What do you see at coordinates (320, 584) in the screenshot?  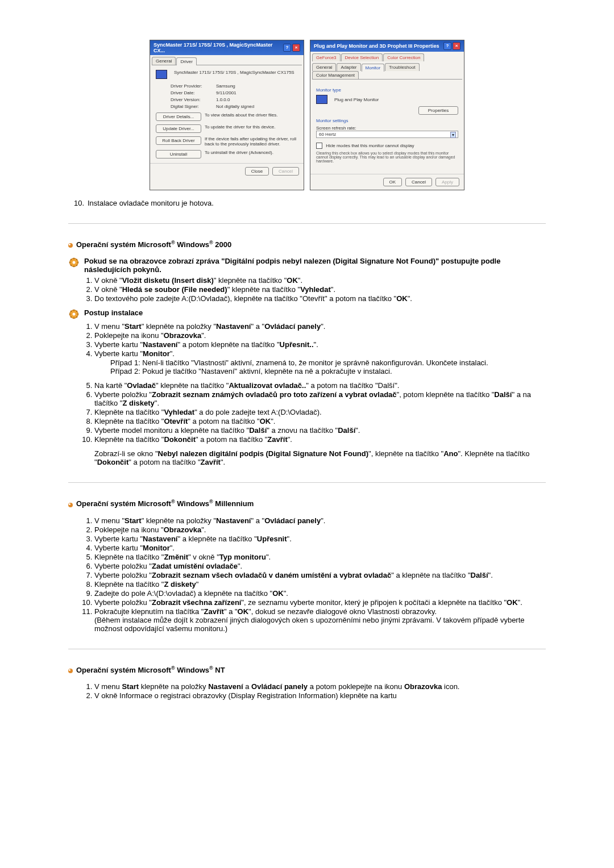 I see `list-item: Klepněte na tlačítko "Z diskety"` at bounding box center [320, 584].